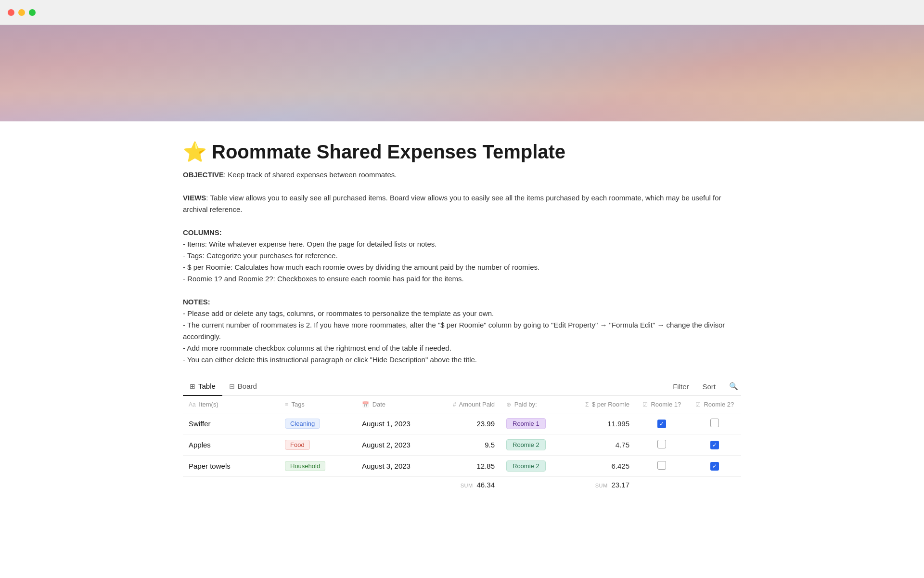  I want to click on calendar-icon: 📅, so click(366, 405).